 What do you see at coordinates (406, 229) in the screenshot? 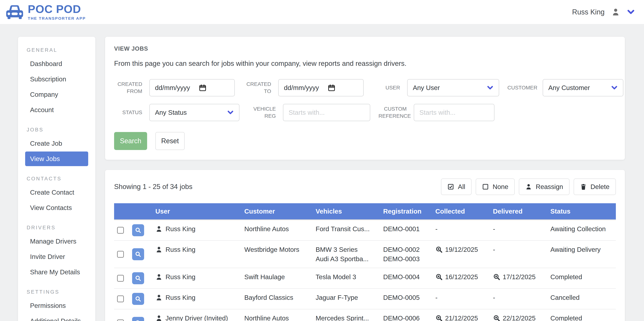
I see `registration-cell: DEMO-0001` at bounding box center [406, 229].